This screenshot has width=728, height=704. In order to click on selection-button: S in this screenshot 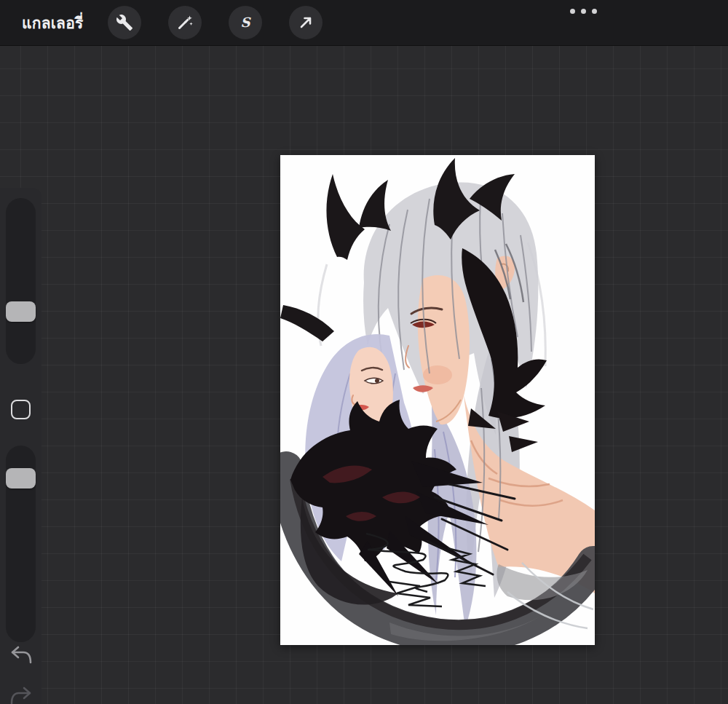, I will do `click(245, 23)`.